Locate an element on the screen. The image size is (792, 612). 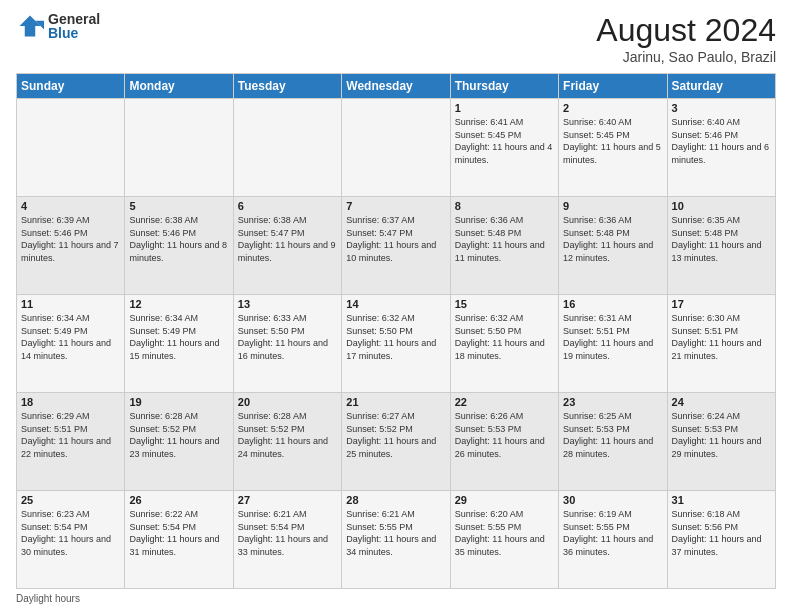
calendar-cell: 28Sunrise: 6:21 AM Sunset: 5:55 PM Dayli… is located at coordinates (396, 540).